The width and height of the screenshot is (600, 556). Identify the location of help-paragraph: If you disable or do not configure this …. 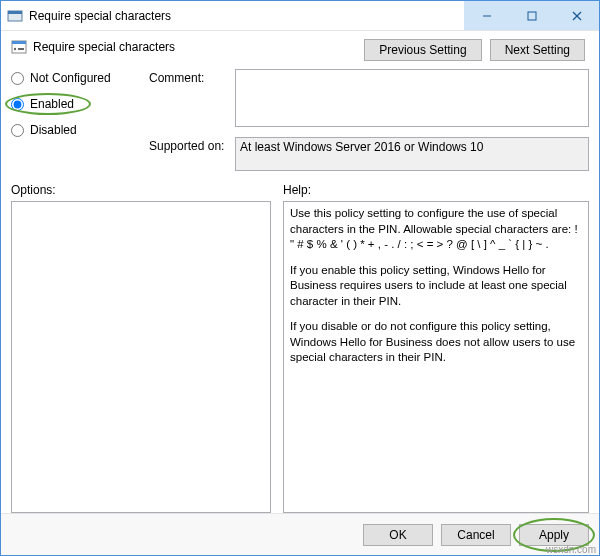
(436, 342).